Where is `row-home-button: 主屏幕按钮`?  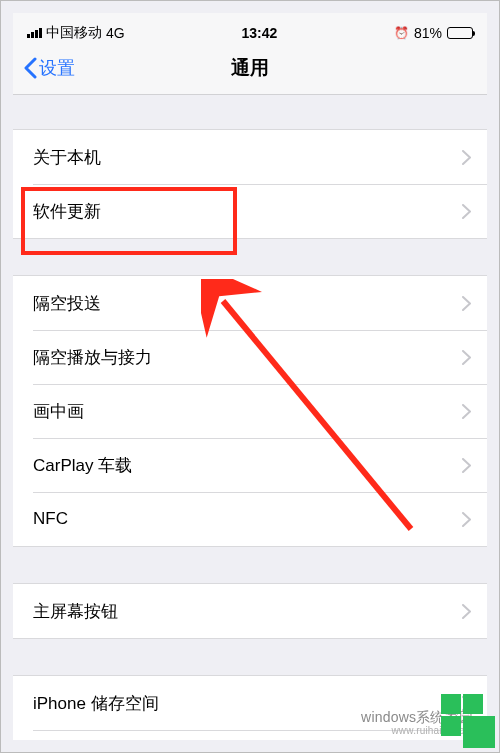
row-home-button: 主屏幕按钮 is located at coordinates (250, 611).